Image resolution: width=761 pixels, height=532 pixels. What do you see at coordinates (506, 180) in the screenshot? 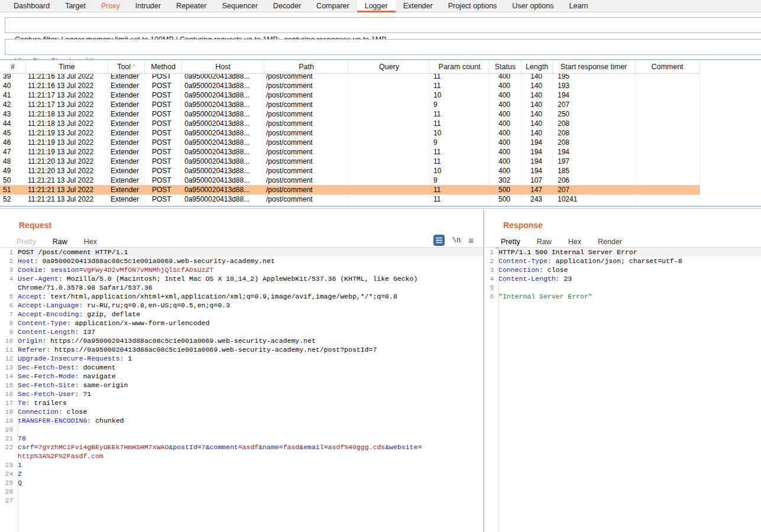
I see `cell-status: 302` at bounding box center [506, 180].